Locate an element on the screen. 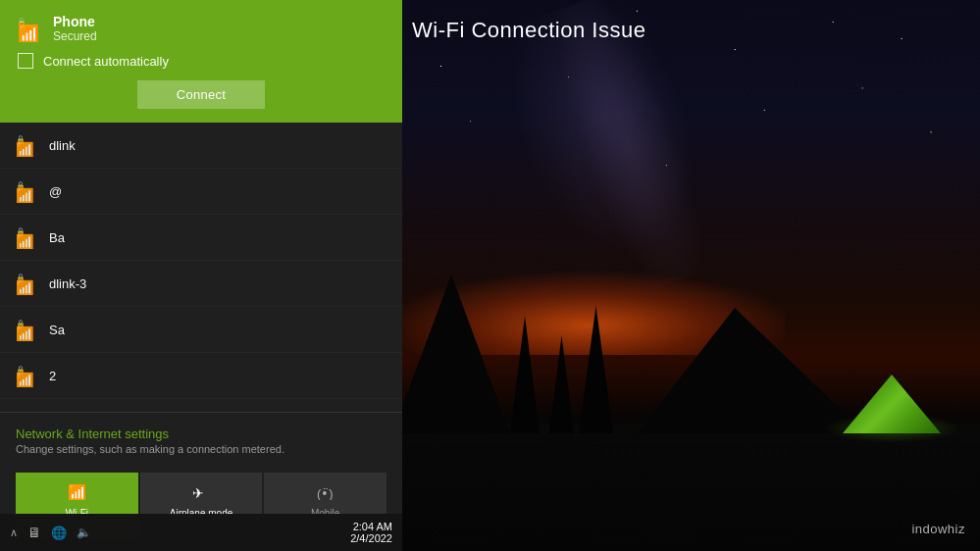  settings-description: Change settings, such as making a connec… is located at coordinates (201, 449).